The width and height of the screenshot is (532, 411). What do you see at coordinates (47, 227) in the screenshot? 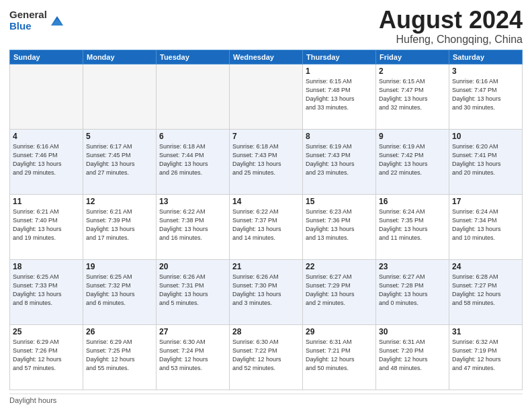
I see `calendar-cell: 11Sunrise: 6:21 AM Sunset: 7:40 PM Dayli…` at bounding box center [47, 227].